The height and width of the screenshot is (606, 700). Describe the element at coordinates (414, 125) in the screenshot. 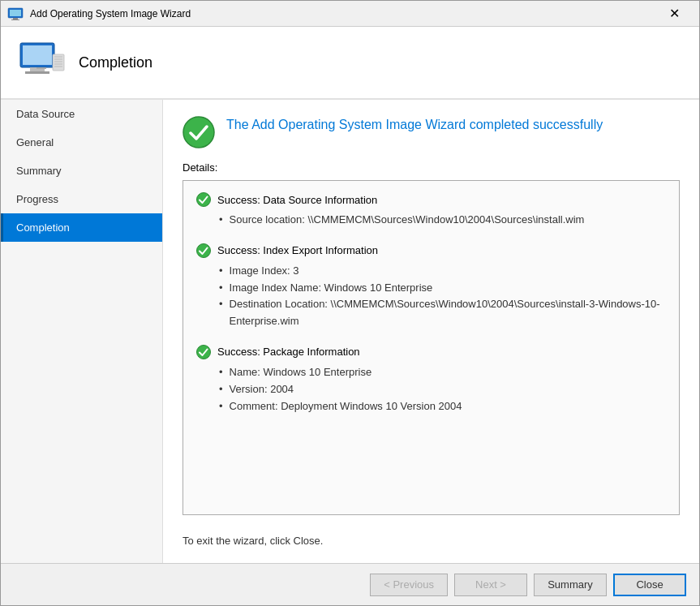

I see `completion-title: The Add Operating System Image Wizard co…` at that location.